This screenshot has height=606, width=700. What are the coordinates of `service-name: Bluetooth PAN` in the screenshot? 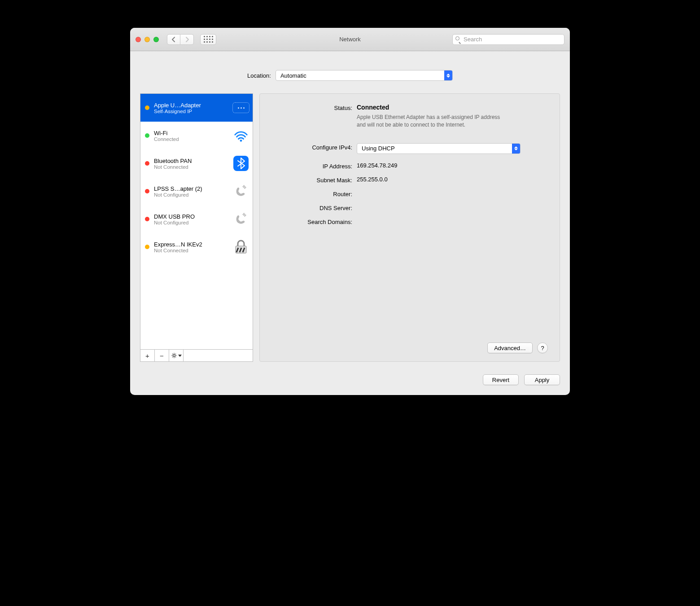 It's located at (191, 161).